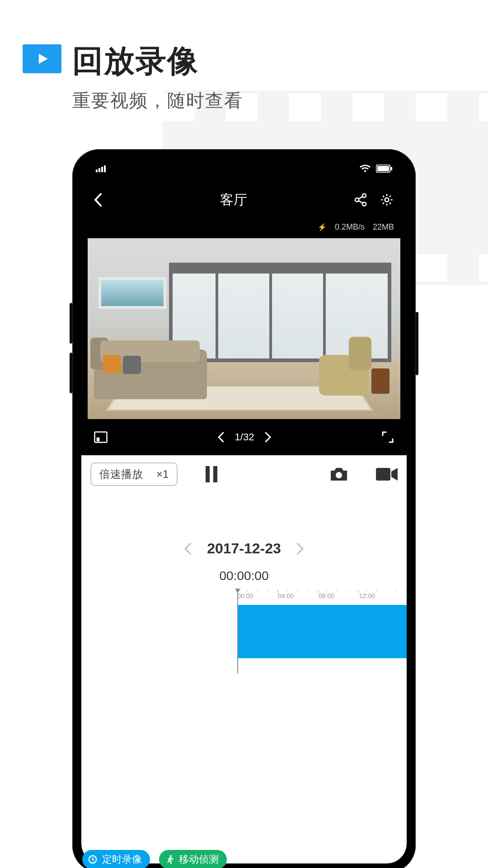 Image resolution: width=488 pixels, height=868 pixels. What do you see at coordinates (155, 857) in the screenshot?
I see `timeline-legend: 定时录像 移动侦测` at bounding box center [155, 857].